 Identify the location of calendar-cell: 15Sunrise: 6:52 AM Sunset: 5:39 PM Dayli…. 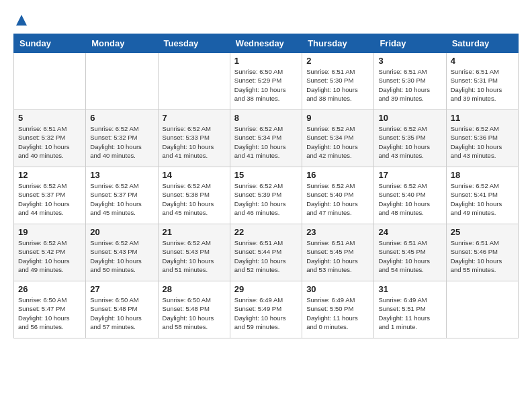
(266, 196).